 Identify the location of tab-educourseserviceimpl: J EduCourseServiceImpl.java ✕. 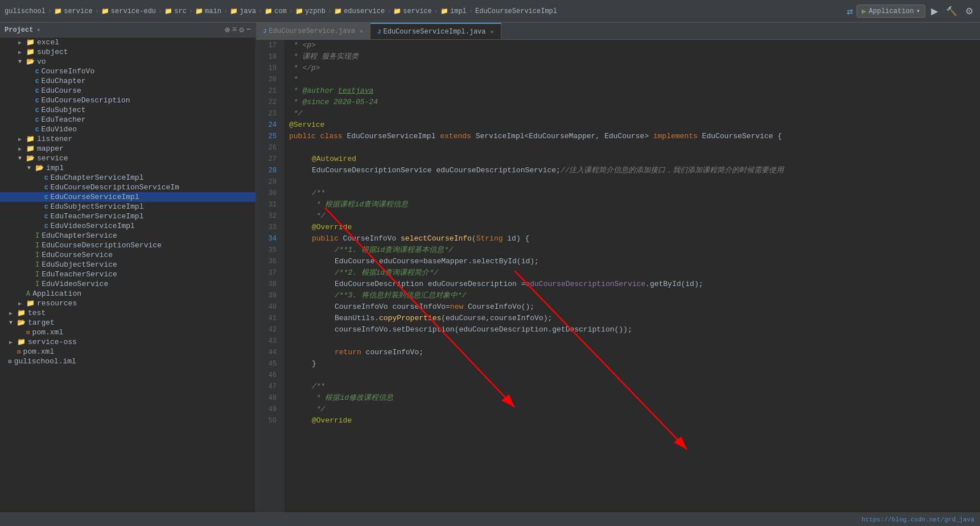
(436, 31).